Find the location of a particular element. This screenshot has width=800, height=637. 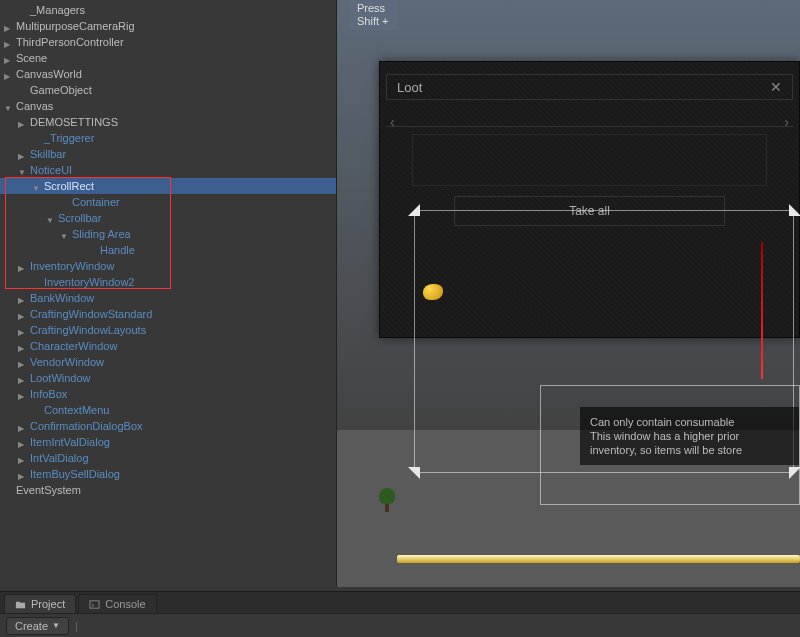

hierarchy-item-label: ThirdPersonController is located at coordinates (70, 42).